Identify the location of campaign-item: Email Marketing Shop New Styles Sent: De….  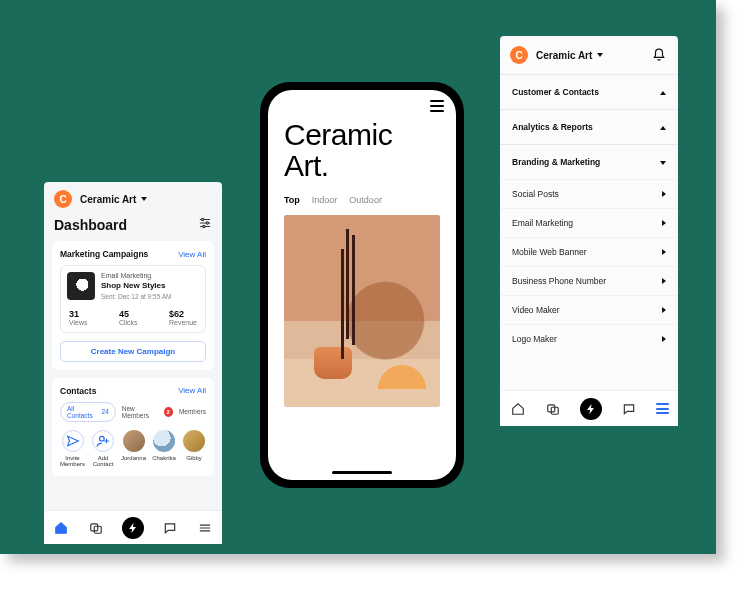
(133, 299).